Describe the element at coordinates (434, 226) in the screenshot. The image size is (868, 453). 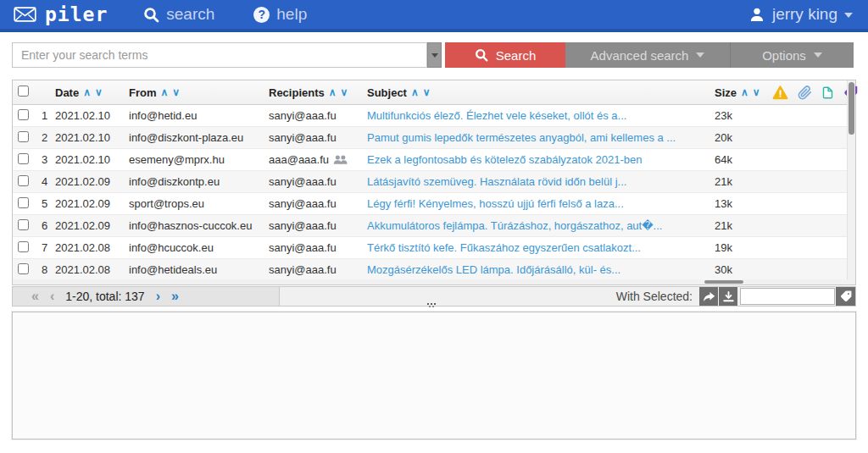
I see `table-row: 6 2021.02.09 info@hasznos-cuccok.eu sany…` at that location.